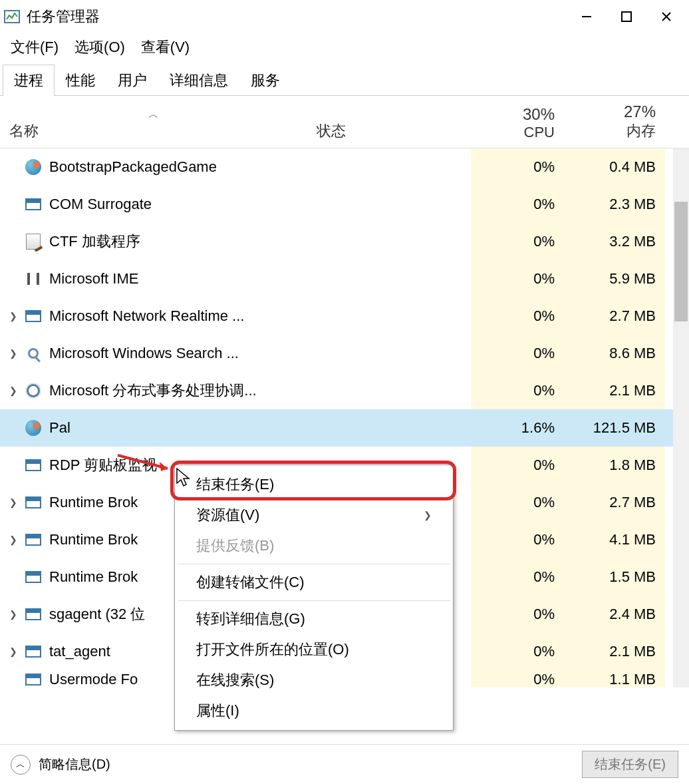 The width and height of the screenshot is (689, 784). I want to click on process-row: Microsoft IME0%5.9 MB, so click(344, 279).